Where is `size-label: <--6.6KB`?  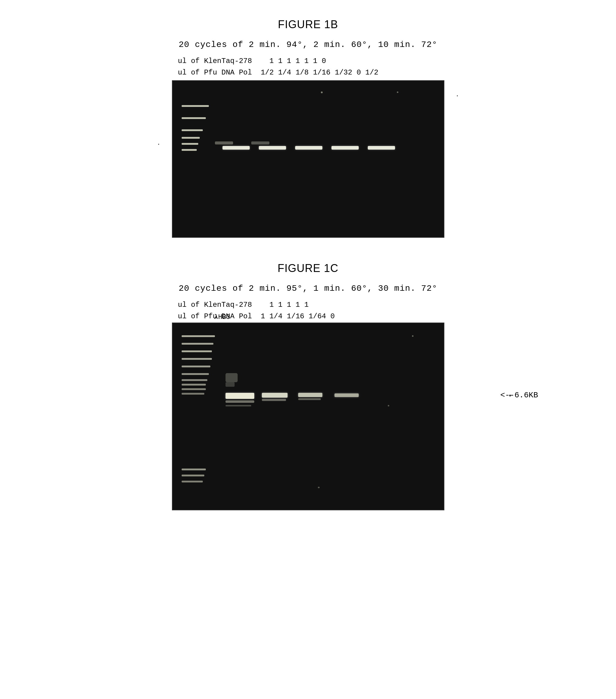
size-label: <--6.6KB is located at coordinates (519, 395).